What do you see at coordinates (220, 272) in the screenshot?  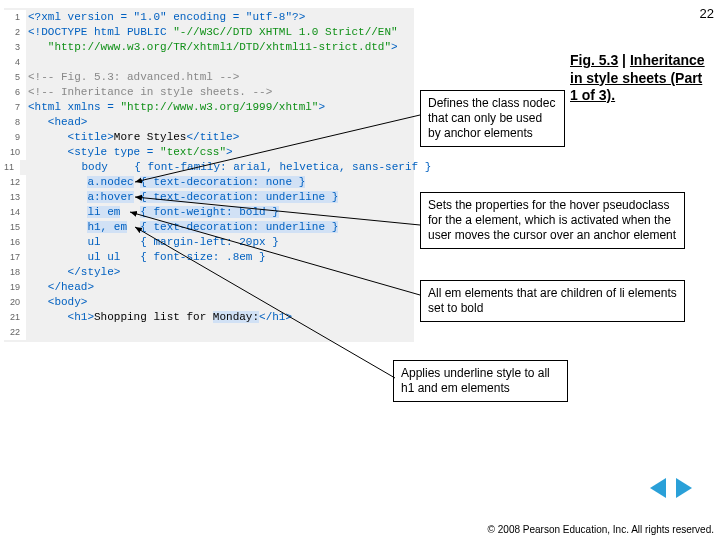 I see `code-l18: </style>` at bounding box center [220, 272].